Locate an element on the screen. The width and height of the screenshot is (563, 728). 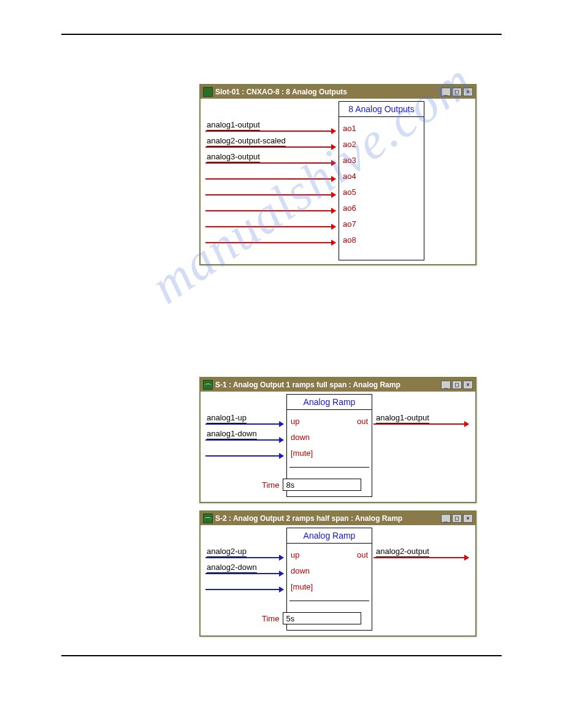
time-field: 8s is located at coordinates (322, 485).